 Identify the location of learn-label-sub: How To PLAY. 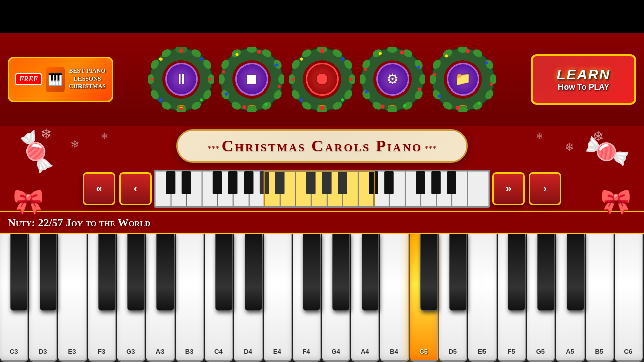
(584, 87).